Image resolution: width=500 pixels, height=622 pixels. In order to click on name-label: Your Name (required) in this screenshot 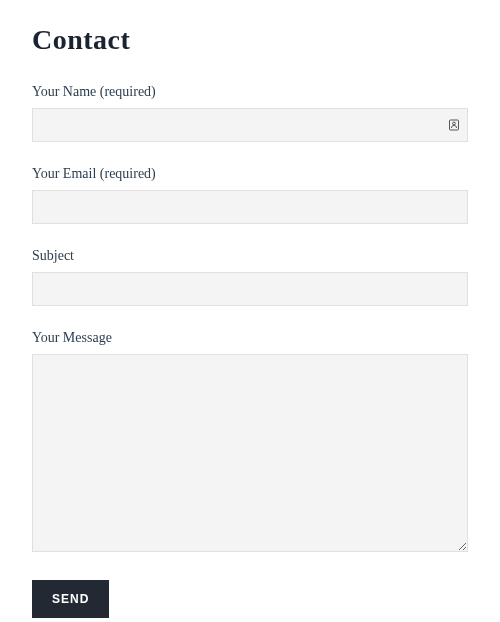, I will do `click(250, 92)`.